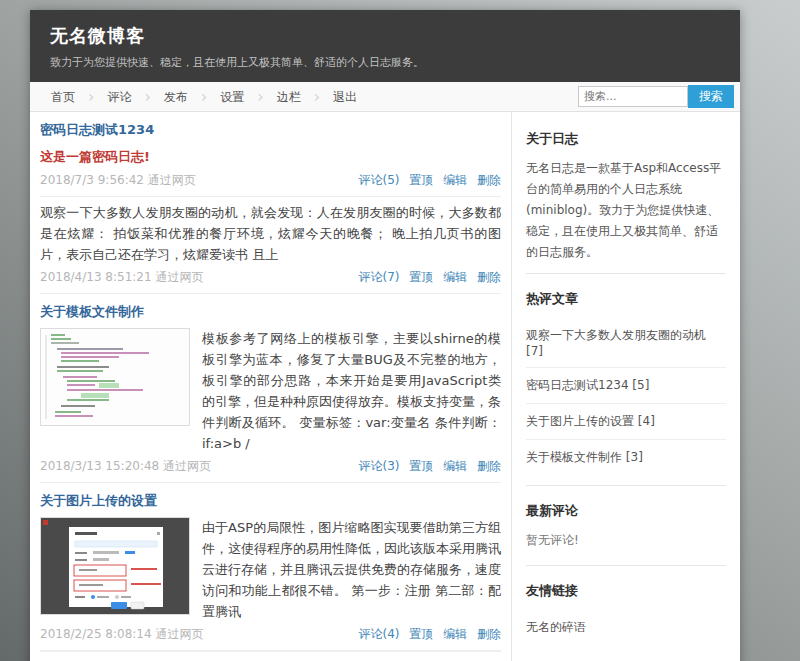 This screenshot has height=661, width=800. What do you see at coordinates (380, 277) in the screenshot?
I see `comments-link: 评论(7)` at bounding box center [380, 277].